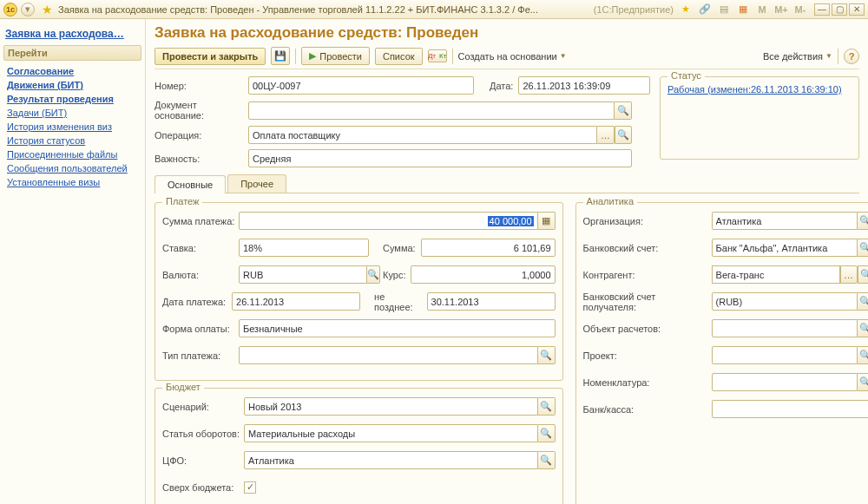 Image resolution: width=868 pixels, height=504 pixels. Describe the element at coordinates (547, 220) in the screenshot. I see `calc-button: ▦` at that location.